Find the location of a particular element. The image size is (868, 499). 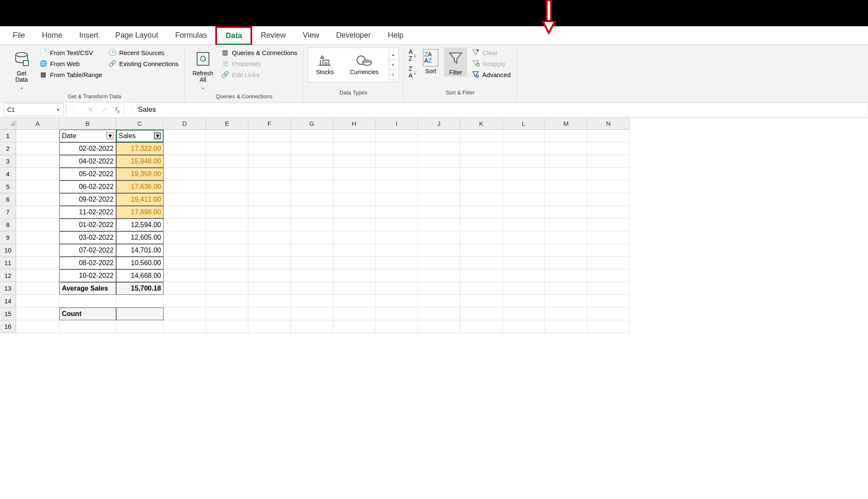

cell-A7 is located at coordinates (38, 212).